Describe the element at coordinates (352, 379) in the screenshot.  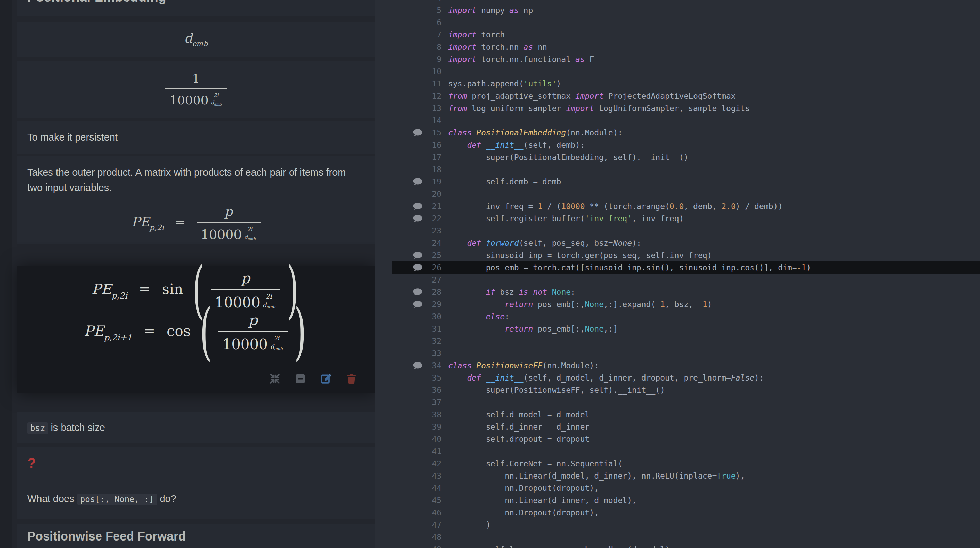
I see `trash-icon` at that location.